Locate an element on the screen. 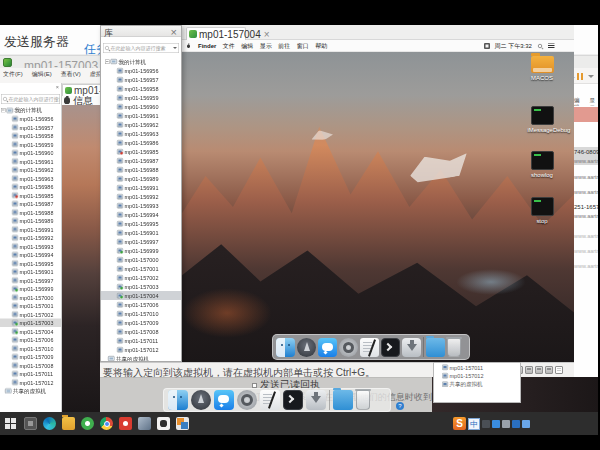 The height and width of the screenshot is (450, 600). vm-list-item: mp01-157011 is located at coordinates (141, 340).